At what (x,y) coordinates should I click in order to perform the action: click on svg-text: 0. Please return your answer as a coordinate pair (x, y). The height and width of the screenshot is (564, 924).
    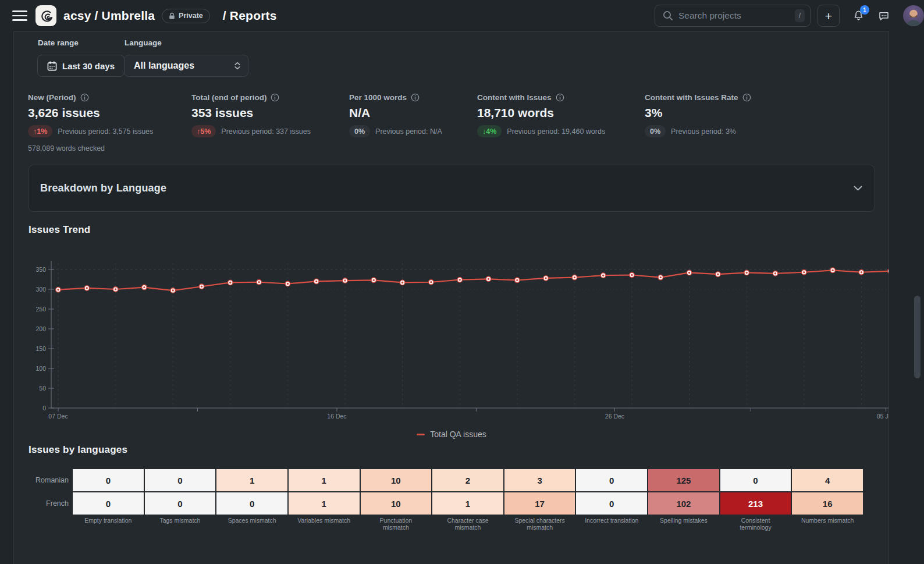
    Looking at the image, I should click on (44, 408).